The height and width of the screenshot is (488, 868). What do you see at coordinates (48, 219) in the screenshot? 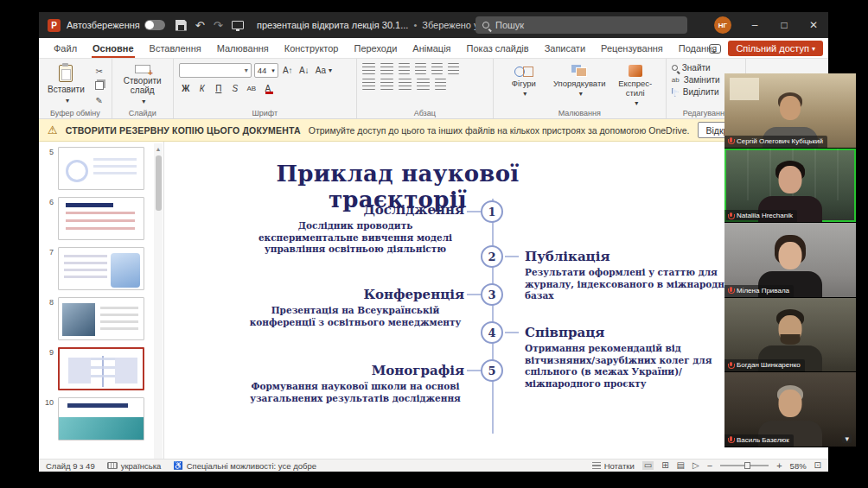
I see `thumbnail-number: 6` at bounding box center [48, 219].